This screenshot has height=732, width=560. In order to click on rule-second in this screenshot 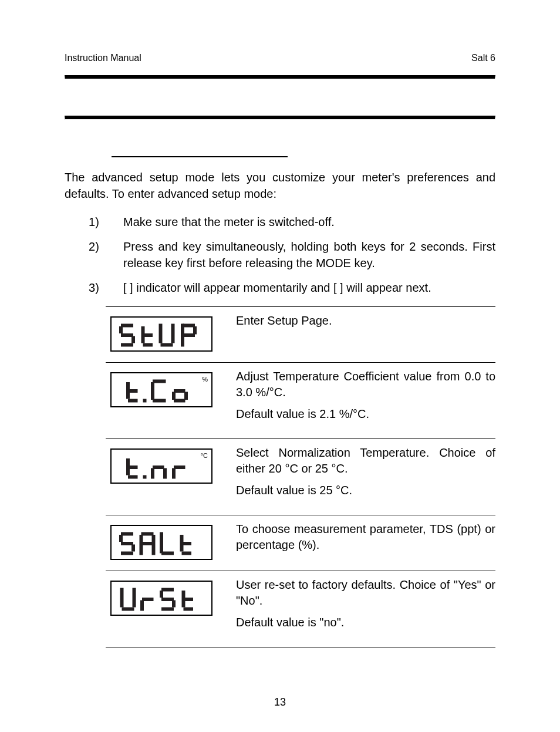, I will do `click(280, 117)`.